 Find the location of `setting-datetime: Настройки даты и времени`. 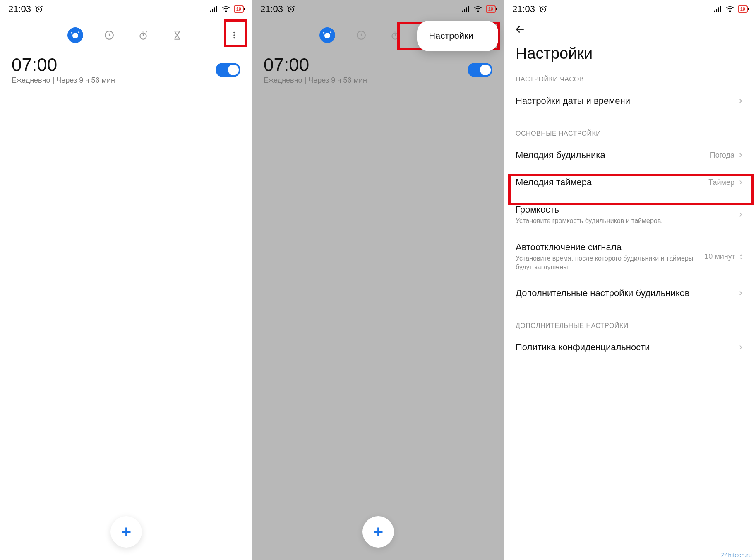

setting-datetime: Настройки даты и времени is located at coordinates (630, 101).